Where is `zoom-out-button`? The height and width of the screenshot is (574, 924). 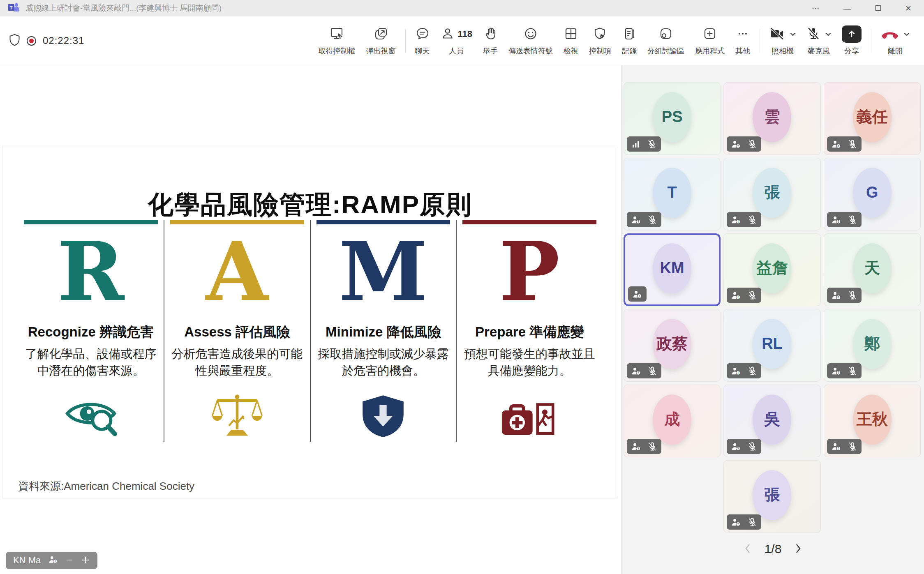
zoom-out-button is located at coordinates (69, 560).